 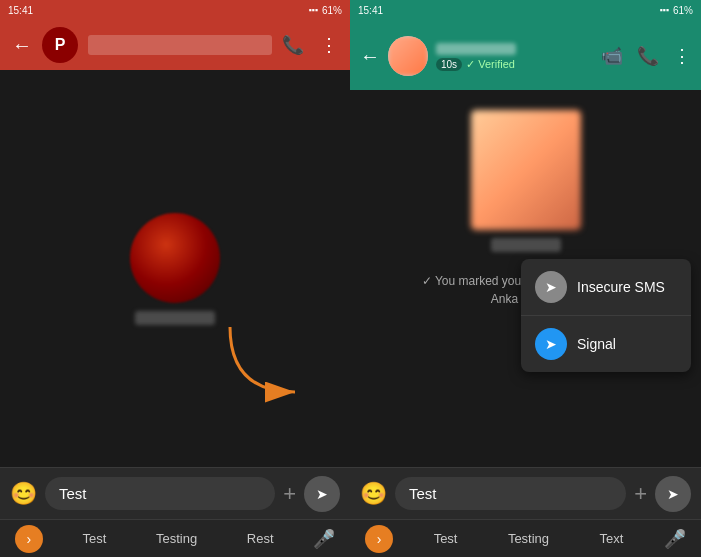 I want to click on plus-button-right: +, so click(x=640, y=494).